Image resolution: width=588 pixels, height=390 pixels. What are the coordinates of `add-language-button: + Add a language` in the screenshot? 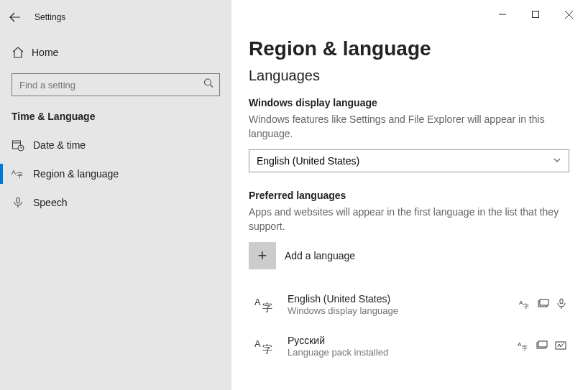 It's located at (409, 256).